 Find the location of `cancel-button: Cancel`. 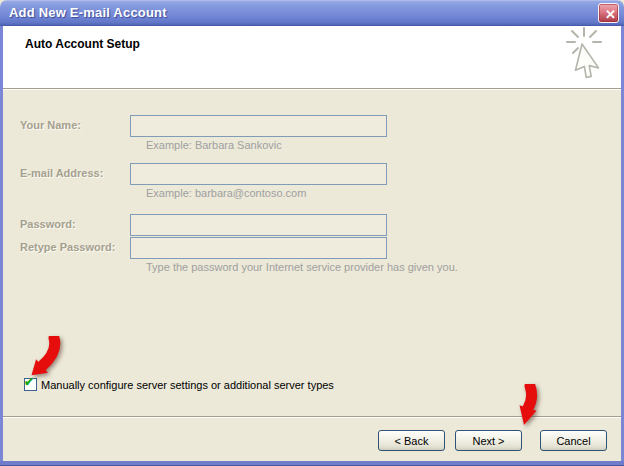

cancel-button: Cancel is located at coordinates (574, 440).